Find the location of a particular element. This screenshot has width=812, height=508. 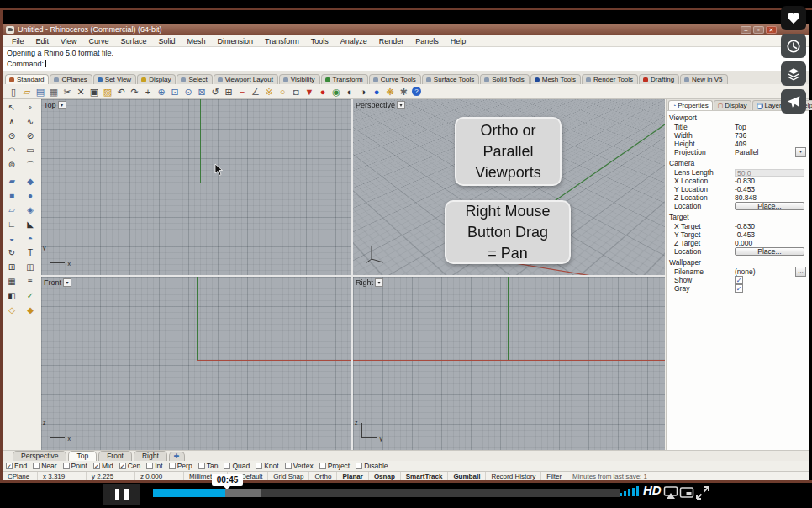

toolbar-tab: Render Tools is located at coordinates (610, 79).